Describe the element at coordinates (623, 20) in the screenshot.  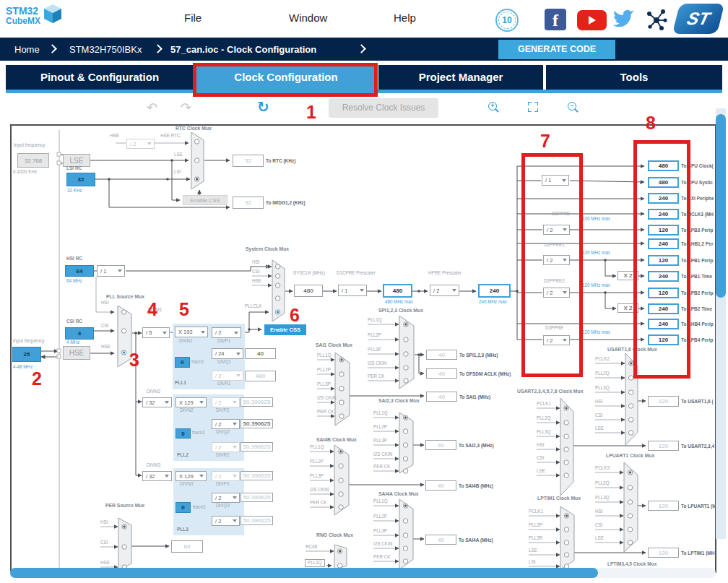
I see `twitter-icon` at that location.